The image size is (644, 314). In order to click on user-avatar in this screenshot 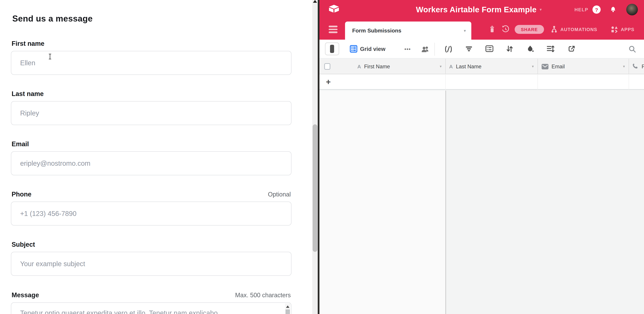, I will do `click(632, 10)`.